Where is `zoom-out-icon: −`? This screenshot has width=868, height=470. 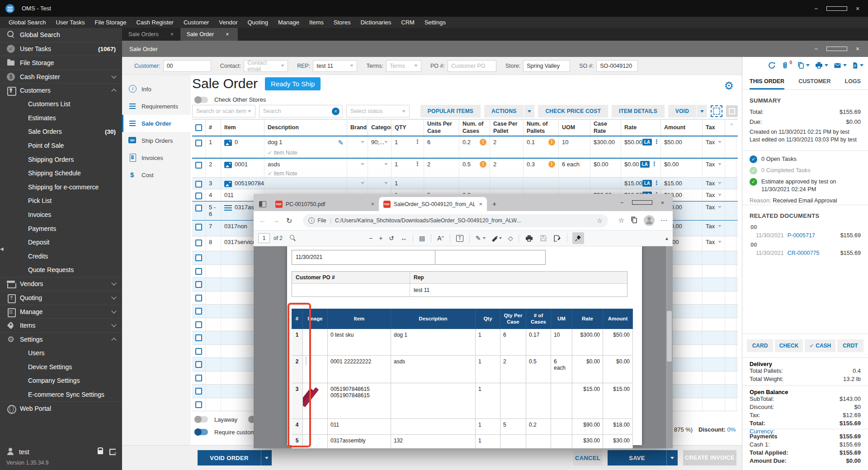
zoom-out-icon: − is located at coordinates (371, 238).